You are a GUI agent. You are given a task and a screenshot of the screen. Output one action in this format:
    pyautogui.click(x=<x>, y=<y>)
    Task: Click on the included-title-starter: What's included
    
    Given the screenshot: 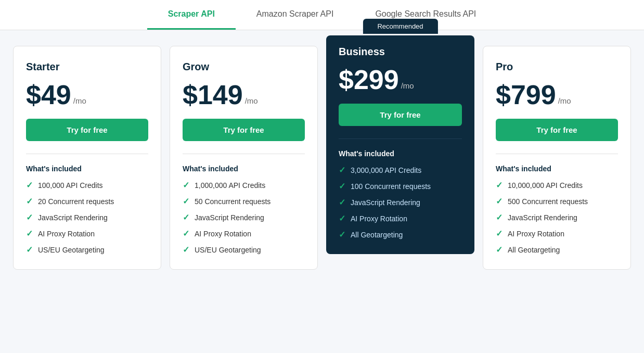 What is the action you would take?
    pyautogui.click(x=87, y=169)
    